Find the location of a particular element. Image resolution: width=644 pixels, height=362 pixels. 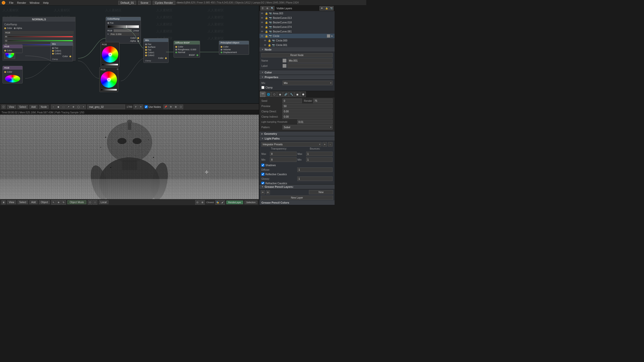

properties-section-header: ▼ Properties is located at coordinates (297, 77).